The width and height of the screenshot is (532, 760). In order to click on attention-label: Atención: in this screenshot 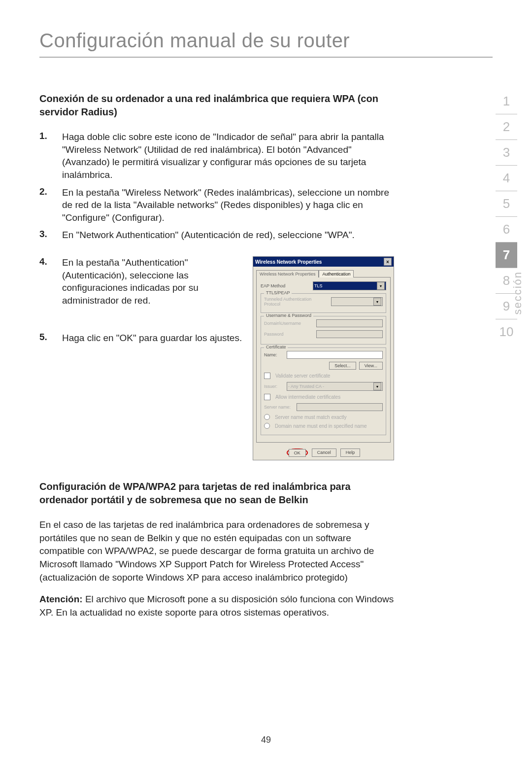, I will do `click(61, 599)`.